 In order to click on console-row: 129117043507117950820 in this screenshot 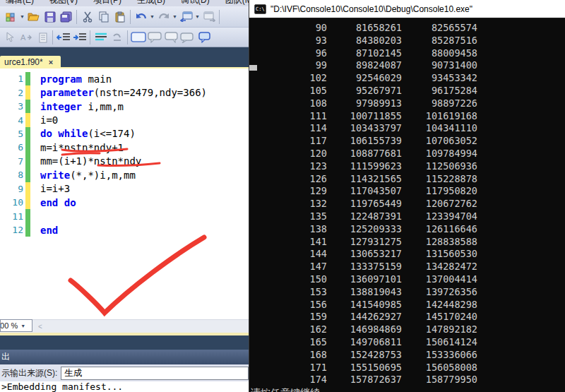, I will do `click(407, 191)`.